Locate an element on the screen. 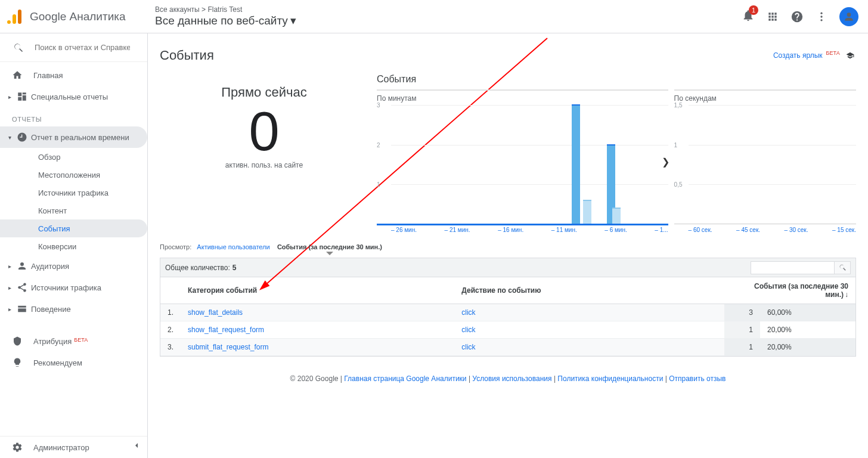 This screenshot has width=868, height=458. chart-label: По секундам is located at coordinates (765, 98).